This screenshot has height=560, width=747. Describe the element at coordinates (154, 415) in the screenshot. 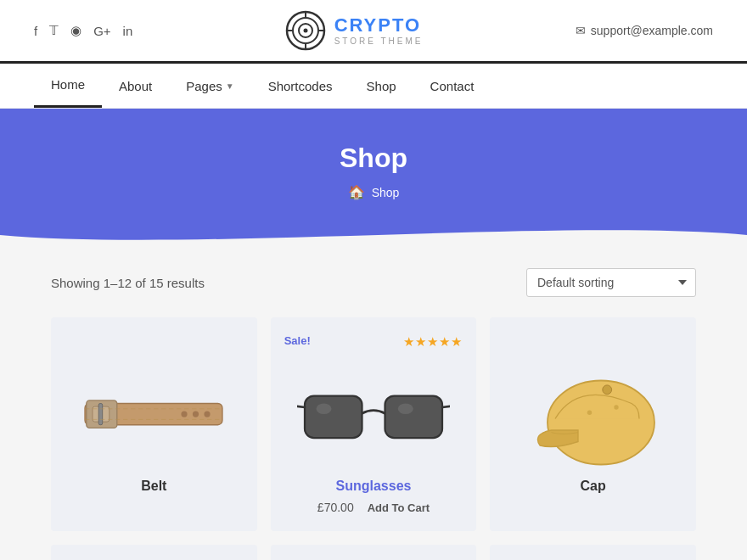

I see `belt-image` at that location.